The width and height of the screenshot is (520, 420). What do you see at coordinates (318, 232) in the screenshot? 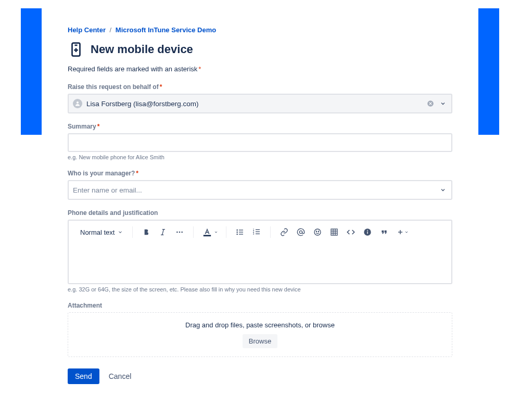
I see `emoji-button` at bounding box center [318, 232].